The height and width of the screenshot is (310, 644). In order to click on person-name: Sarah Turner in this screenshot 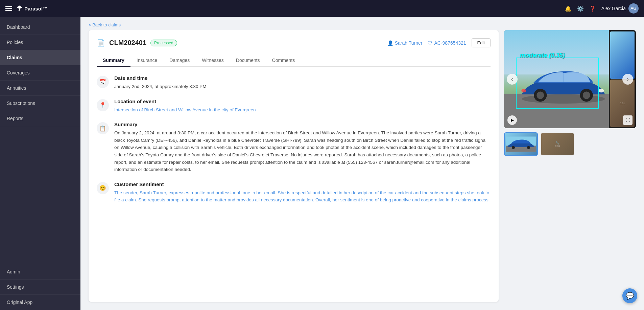, I will do `click(409, 43)`.